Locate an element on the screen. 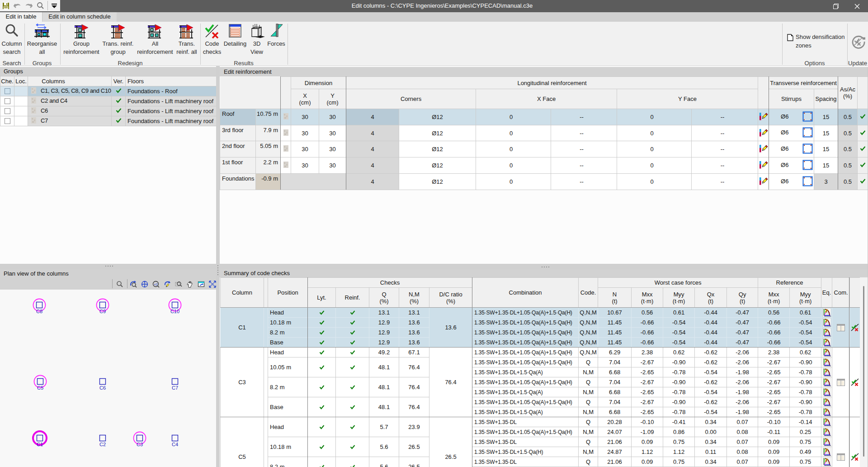  svg-text: C1 is located at coordinates (40, 444).